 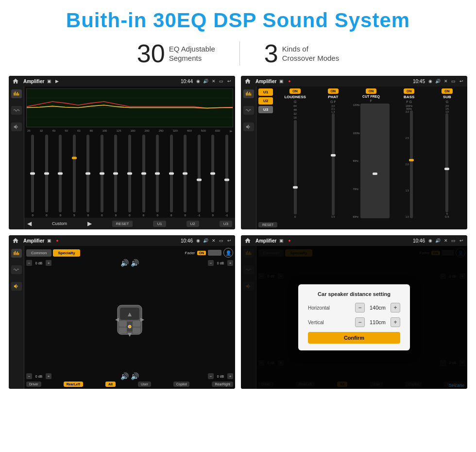 What do you see at coordinates (182, 384) in the screenshot?
I see `btn-copilot-3: Copilot` at bounding box center [182, 384].